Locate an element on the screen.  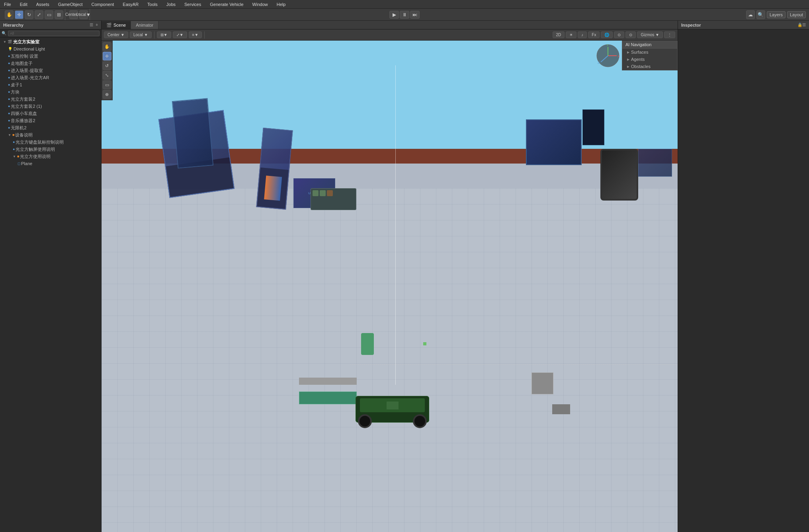
gray-box-obj is located at coordinates (542, 384).